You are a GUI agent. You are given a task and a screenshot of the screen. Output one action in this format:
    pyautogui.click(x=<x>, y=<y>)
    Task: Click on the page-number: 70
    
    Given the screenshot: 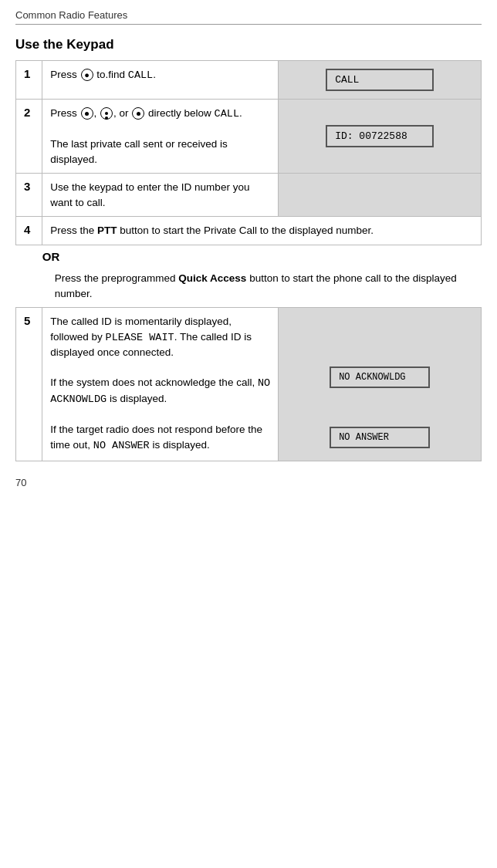 What is the action you would take?
    pyautogui.click(x=21, y=483)
    